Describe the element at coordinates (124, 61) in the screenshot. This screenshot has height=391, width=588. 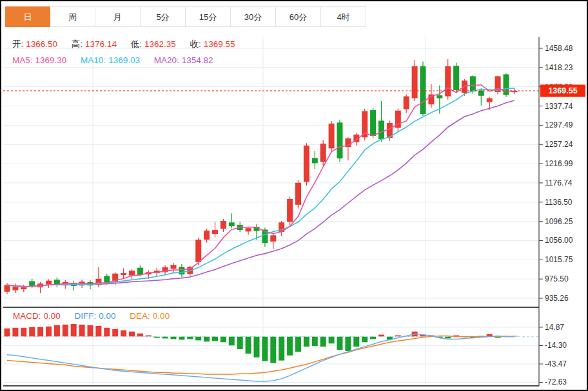
I see `ma10-value: 1369.03` at that location.